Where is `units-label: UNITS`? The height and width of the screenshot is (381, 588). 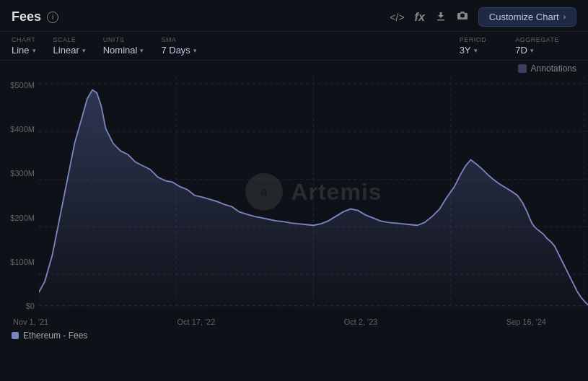 units-label: UNITS is located at coordinates (124, 40).